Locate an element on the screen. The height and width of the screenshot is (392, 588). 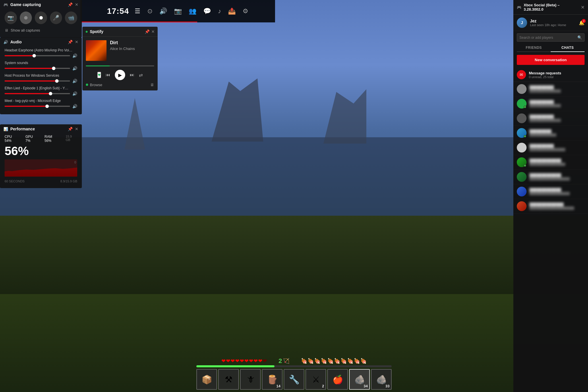
spotify-shuffle-button: ⇄ is located at coordinates (141, 75).